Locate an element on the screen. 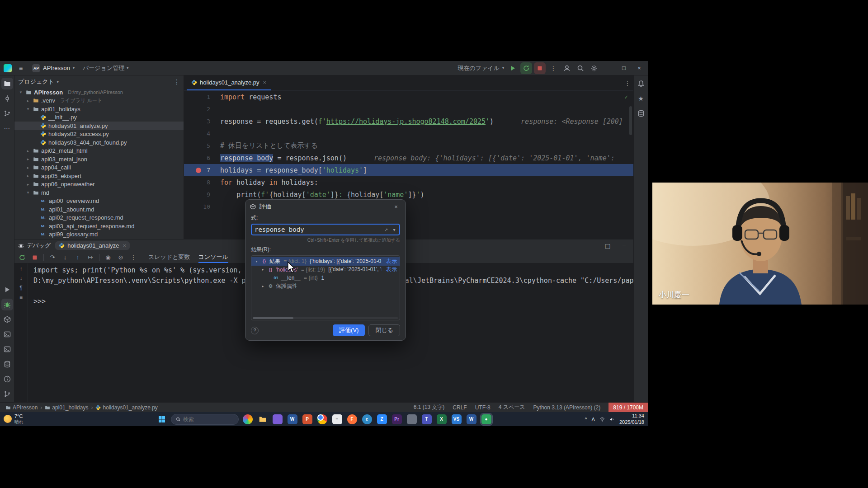  user-account-button is located at coordinates (567, 68).